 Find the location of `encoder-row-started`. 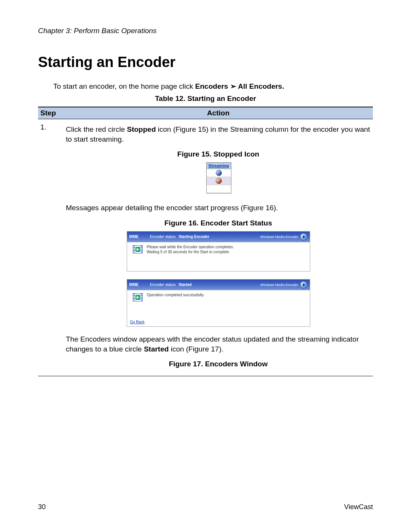

encoder-row-started is located at coordinates (219, 173).